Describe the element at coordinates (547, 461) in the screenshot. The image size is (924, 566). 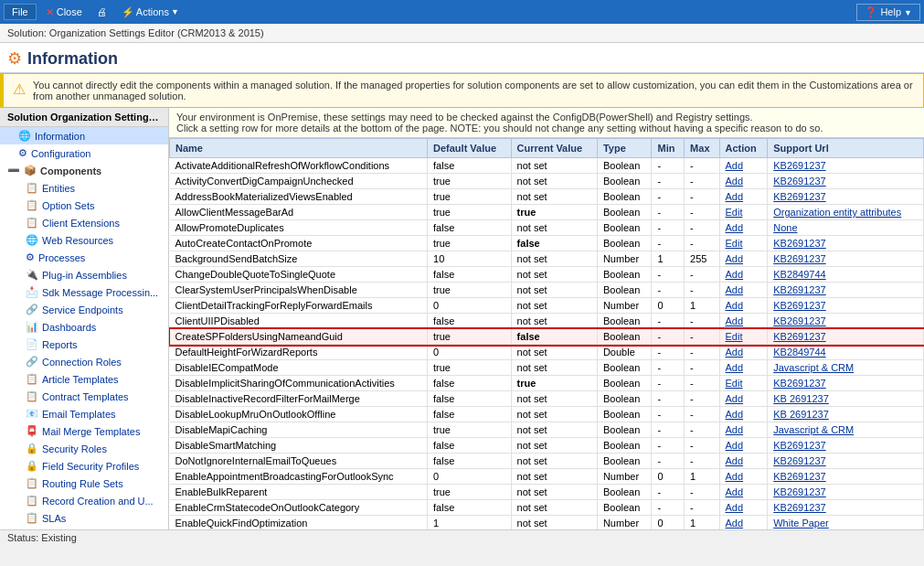
I see `table-row: DoNotIgnoreInternalEmailToQueuesfalsenot…` at that location.